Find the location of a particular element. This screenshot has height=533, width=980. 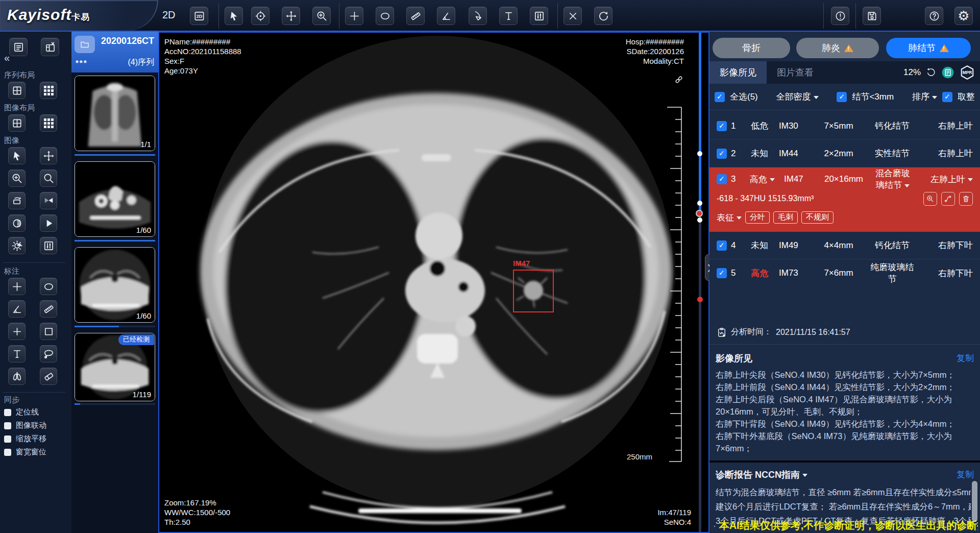

trait-tag: 分叶 is located at coordinates (757, 217).